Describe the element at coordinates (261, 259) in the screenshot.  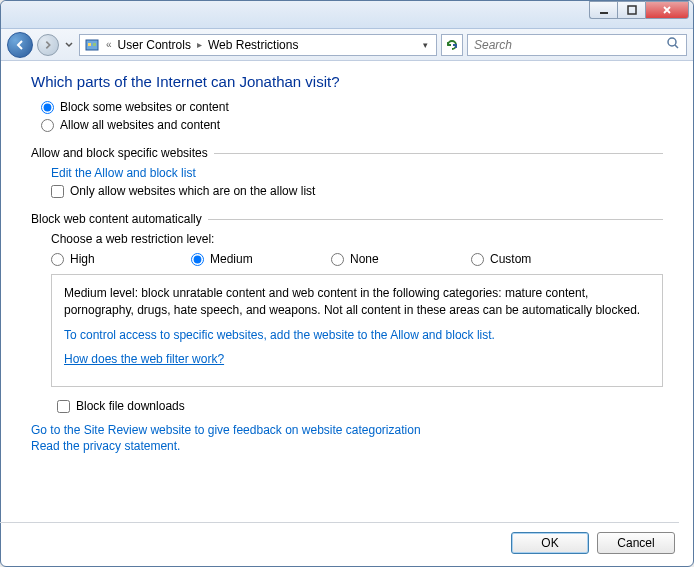
I see `level-medium: Medium` at that location.